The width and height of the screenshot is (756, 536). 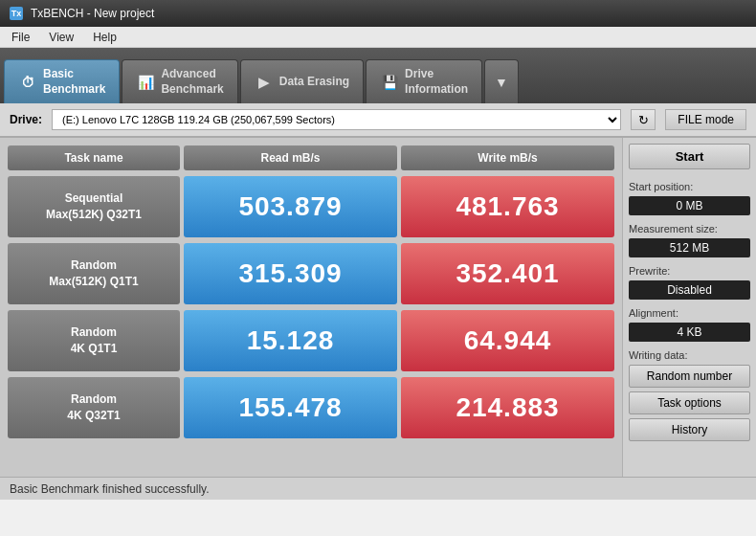 I want to click on row-label-random-4k-q1: Random4K Q1T1, so click(x=94, y=341).